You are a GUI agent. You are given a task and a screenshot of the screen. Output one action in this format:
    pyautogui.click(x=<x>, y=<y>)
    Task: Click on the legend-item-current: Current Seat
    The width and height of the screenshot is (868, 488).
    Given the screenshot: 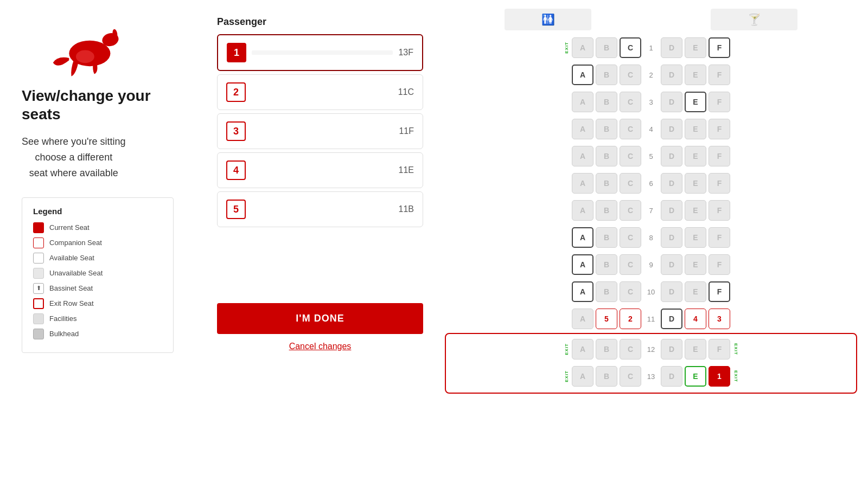 What is the action you would take?
    pyautogui.click(x=98, y=228)
    